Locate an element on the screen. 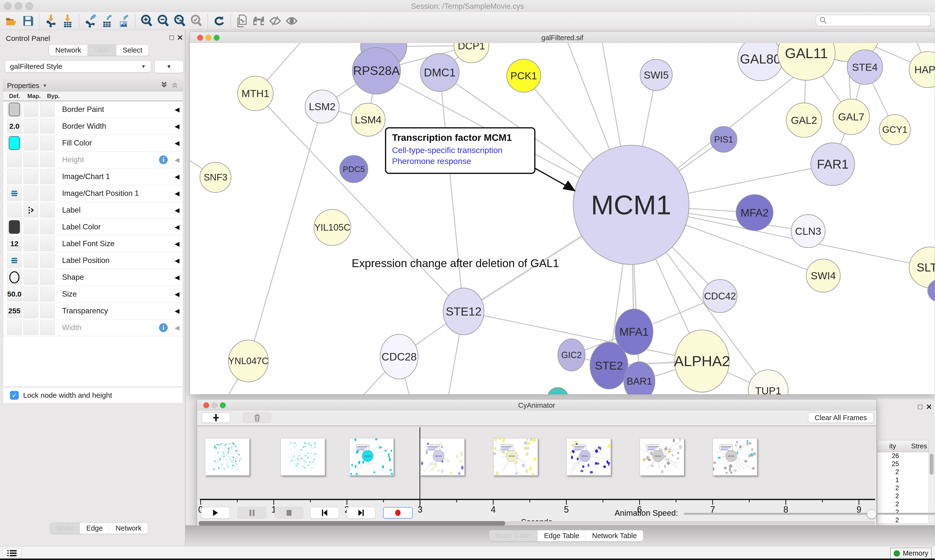 Image resolution: width=935 pixels, height=560 pixels. style-options-button: ▼ is located at coordinates (169, 66).